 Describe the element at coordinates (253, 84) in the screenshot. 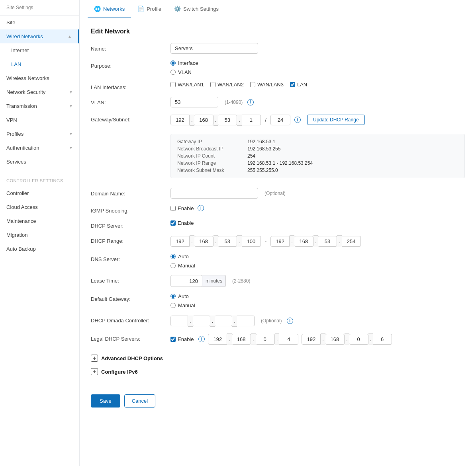

I see `wan-lan3-checkbox` at that location.